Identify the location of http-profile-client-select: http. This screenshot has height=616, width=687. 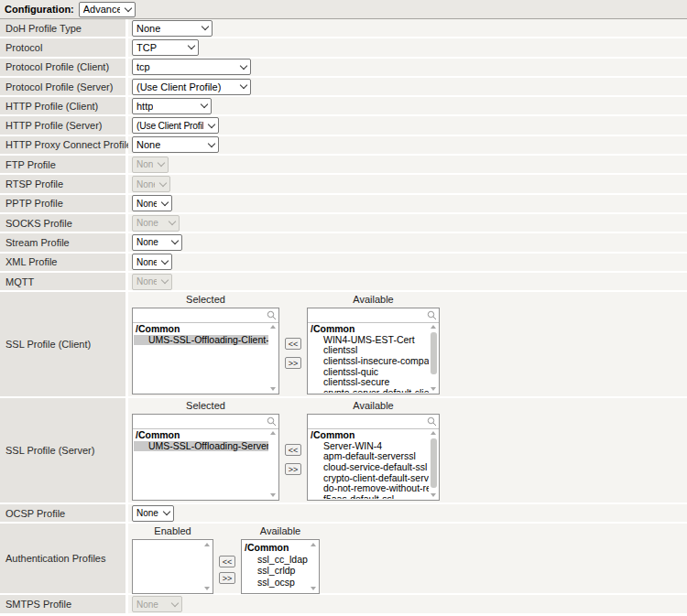
(172, 106).